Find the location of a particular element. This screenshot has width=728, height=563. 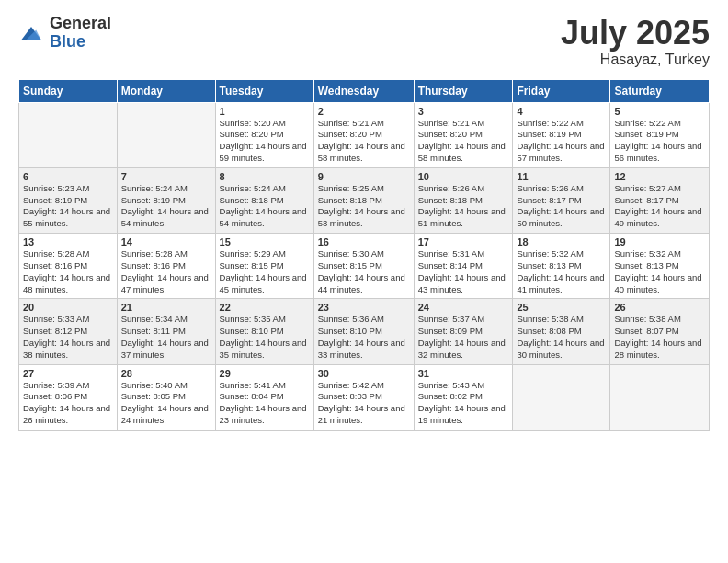

logo-icon is located at coordinates (31, 33).